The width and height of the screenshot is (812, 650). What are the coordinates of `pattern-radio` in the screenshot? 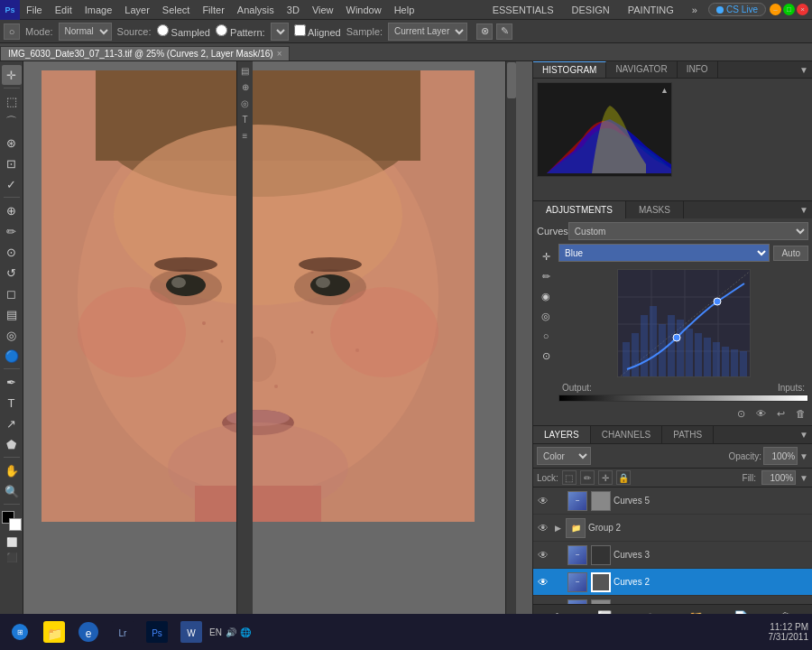 It's located at (222, 31).